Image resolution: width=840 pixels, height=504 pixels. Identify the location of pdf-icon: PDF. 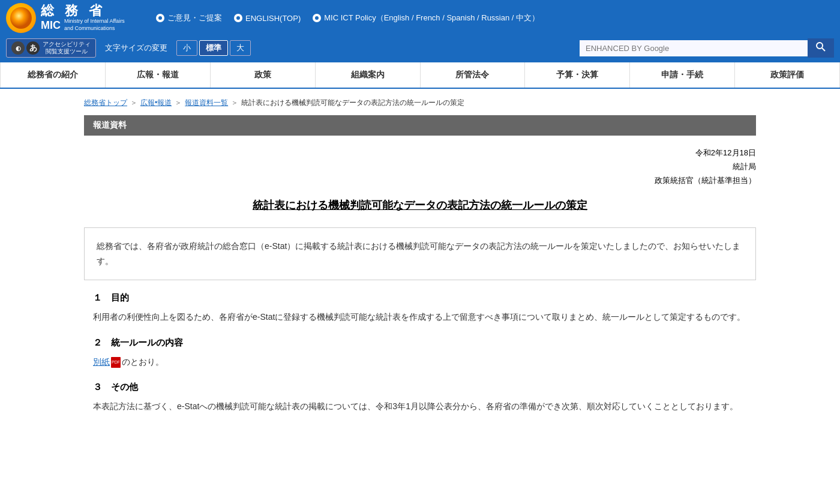
(116, 362).